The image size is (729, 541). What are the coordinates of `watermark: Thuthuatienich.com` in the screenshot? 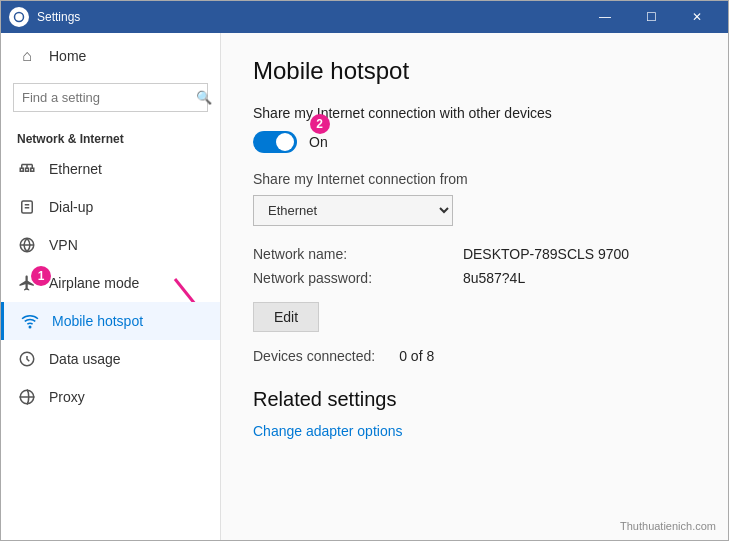 It's located at (668, 526).